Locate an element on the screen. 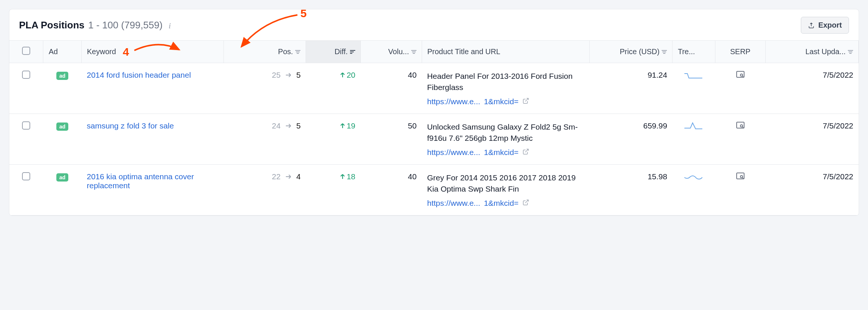 The width and height of the screenshot is (868, 310). diff-value: 20 is located at coordinates (348, 75).